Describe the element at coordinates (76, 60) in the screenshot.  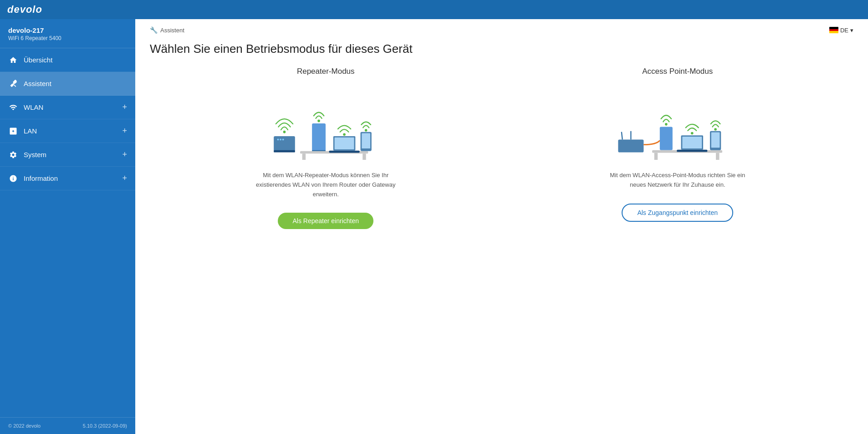
I see `sidebar-label-uebersicht: Übersicht` at that location.